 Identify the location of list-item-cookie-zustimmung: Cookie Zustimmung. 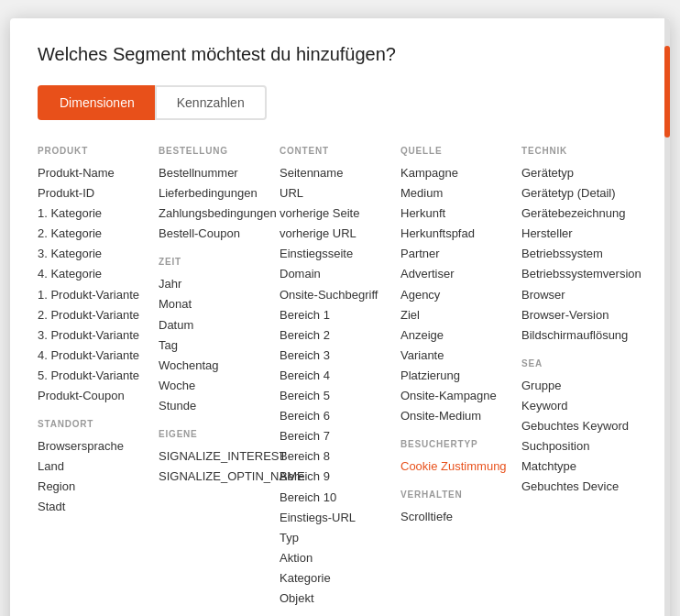
(456, 467).